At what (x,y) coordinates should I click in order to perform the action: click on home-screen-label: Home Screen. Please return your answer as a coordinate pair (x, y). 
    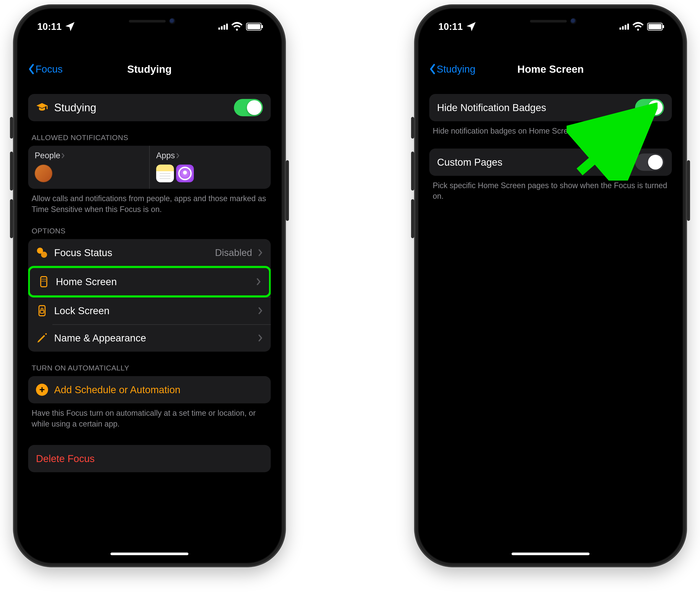
    Looking at the image, I should click on (153, 282).